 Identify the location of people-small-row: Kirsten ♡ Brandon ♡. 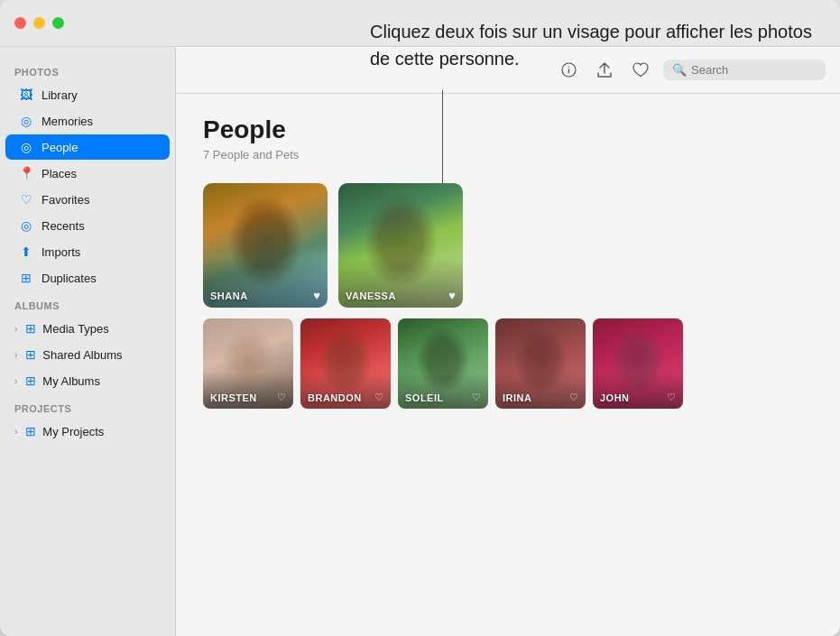
(508, 364).